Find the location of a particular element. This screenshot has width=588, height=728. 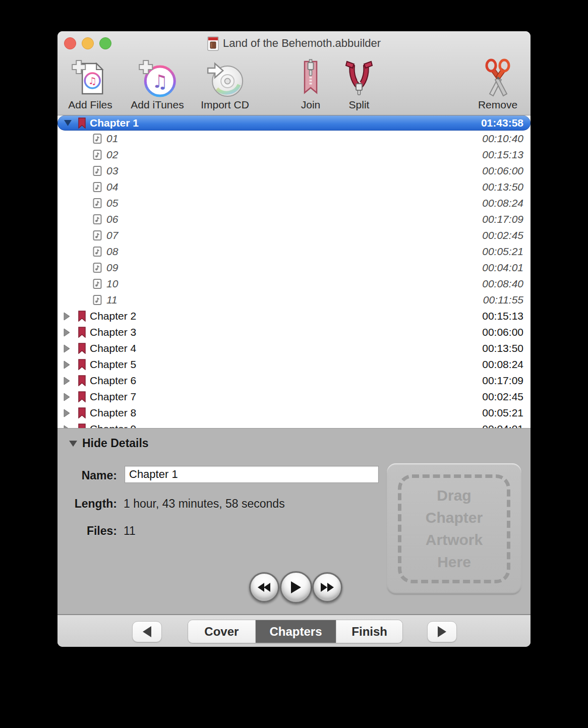

chapter-row: Chapter 4 00:13:50 is located at coordinates (294, 348).